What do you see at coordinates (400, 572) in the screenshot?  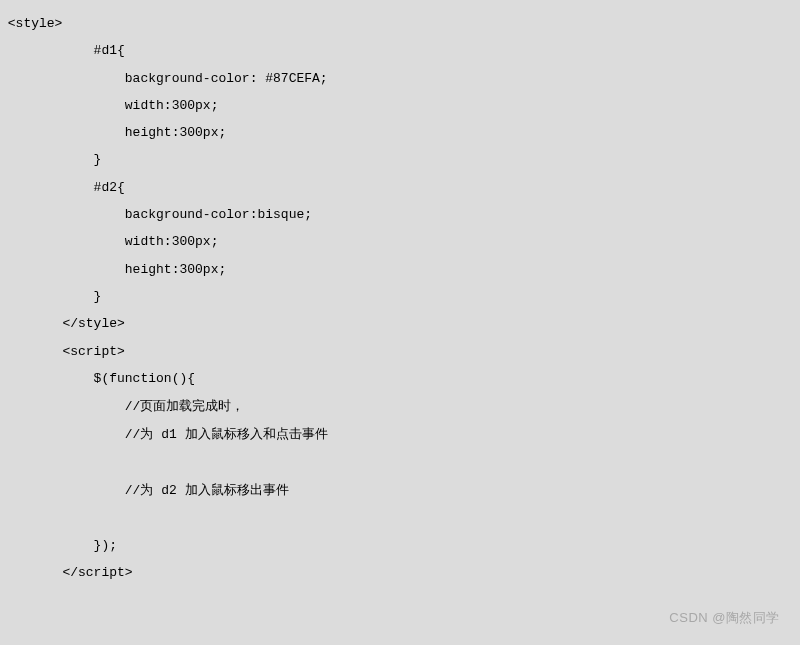 I see `code-line: </script>` at bounding box center [400, 572].